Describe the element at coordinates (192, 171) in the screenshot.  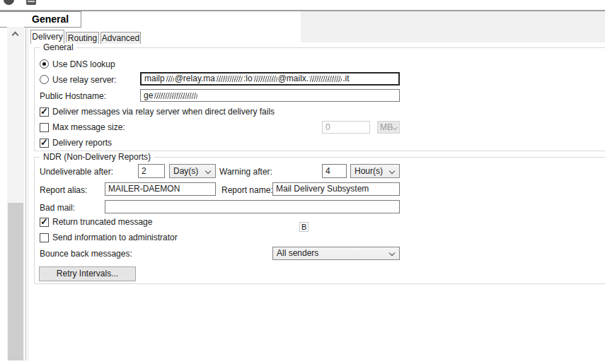
I see `undeliverable-unit-select: Day(s)` at that location.